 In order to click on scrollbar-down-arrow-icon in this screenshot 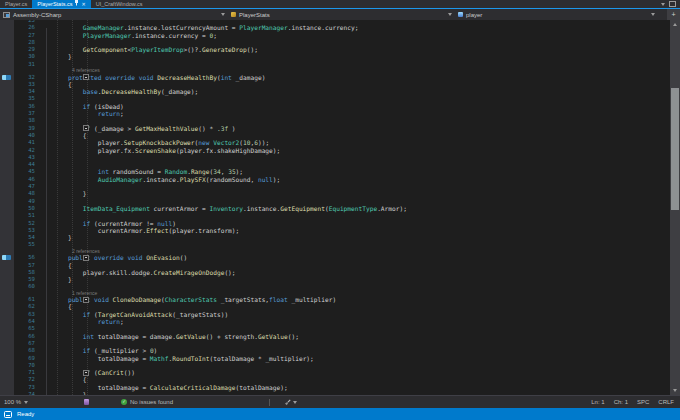, I will do `click(675, 390)`.